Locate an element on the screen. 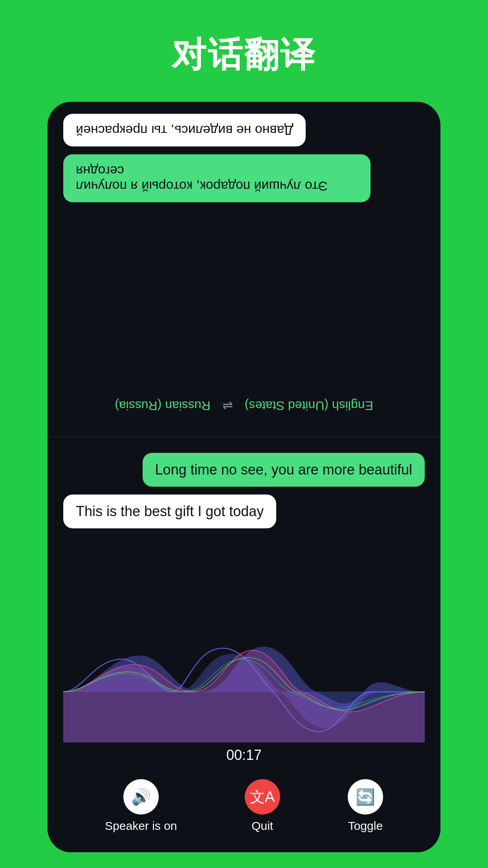 This screenshot has width=488, height=868. flipped-bubble-green: Это лучший подарок, который я получил се… is located at coordinates (217, 178).